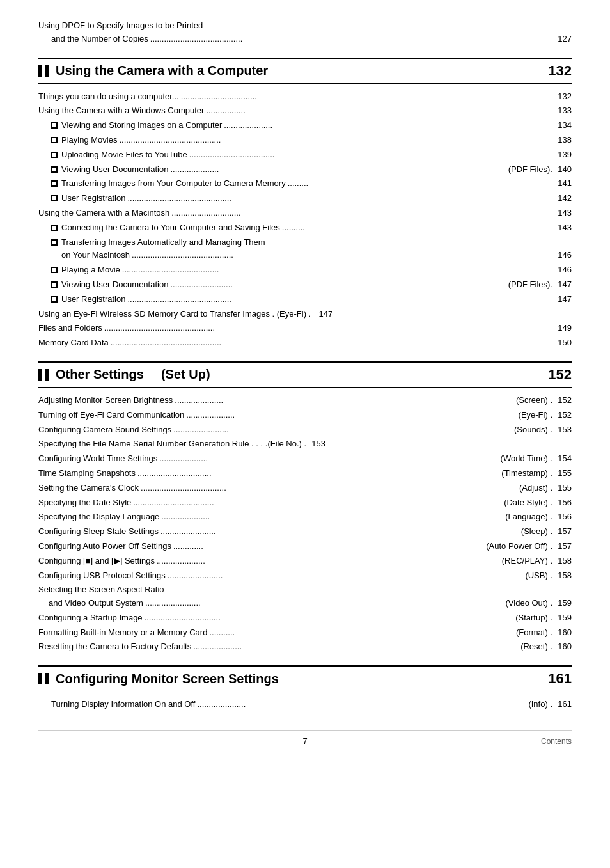 The width and height of the screenshot is (610, 868). Describe the element at coordinates (124, 375) in the screenshot. I see `section-title: Other Settings (Set Up)` at that location.